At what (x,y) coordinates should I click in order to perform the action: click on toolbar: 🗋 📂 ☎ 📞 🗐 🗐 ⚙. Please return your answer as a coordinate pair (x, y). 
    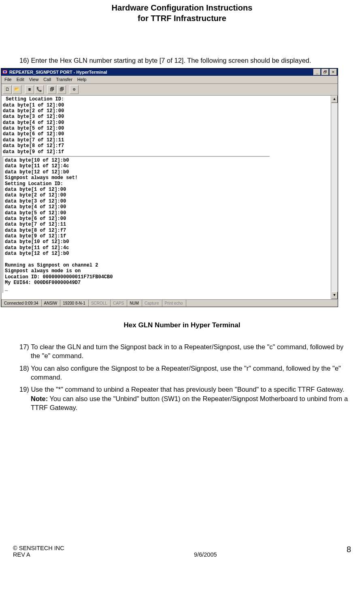
    Looking at the image, I should click on (169, 90).